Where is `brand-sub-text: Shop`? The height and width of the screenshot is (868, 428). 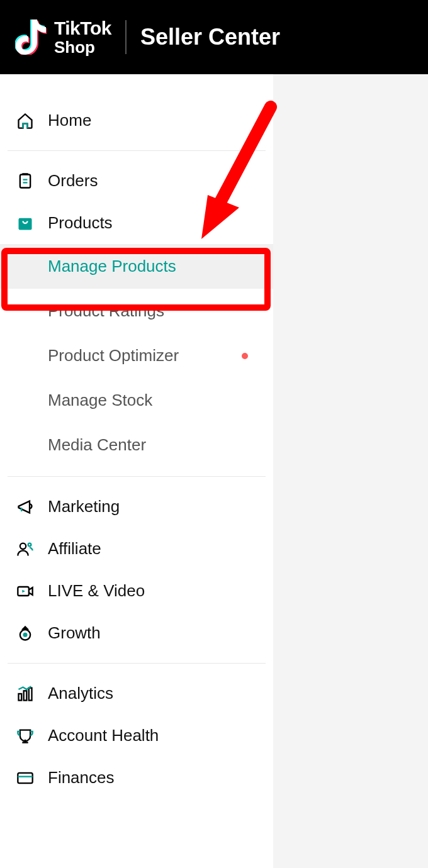 brand-sub-text: Shop is located at coordinates (83, 47).